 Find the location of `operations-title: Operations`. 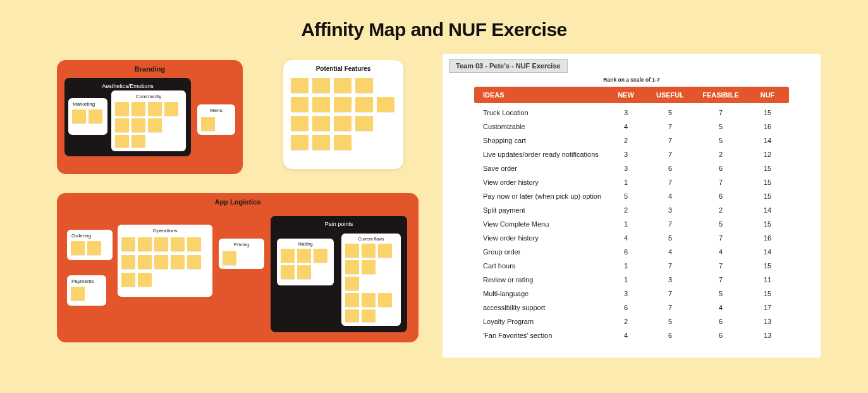

operations-title: Operations is located at coordinates (165, 230).